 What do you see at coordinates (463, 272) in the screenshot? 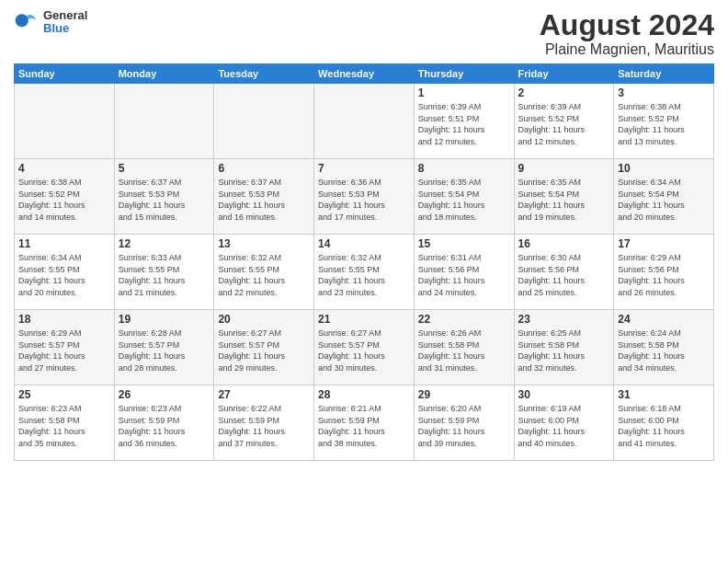
I see `calendar-cell: 15Sunrise: 6:31 AM Sunset: 5:56 PM Dayli…` at bounding box center [463, 272].